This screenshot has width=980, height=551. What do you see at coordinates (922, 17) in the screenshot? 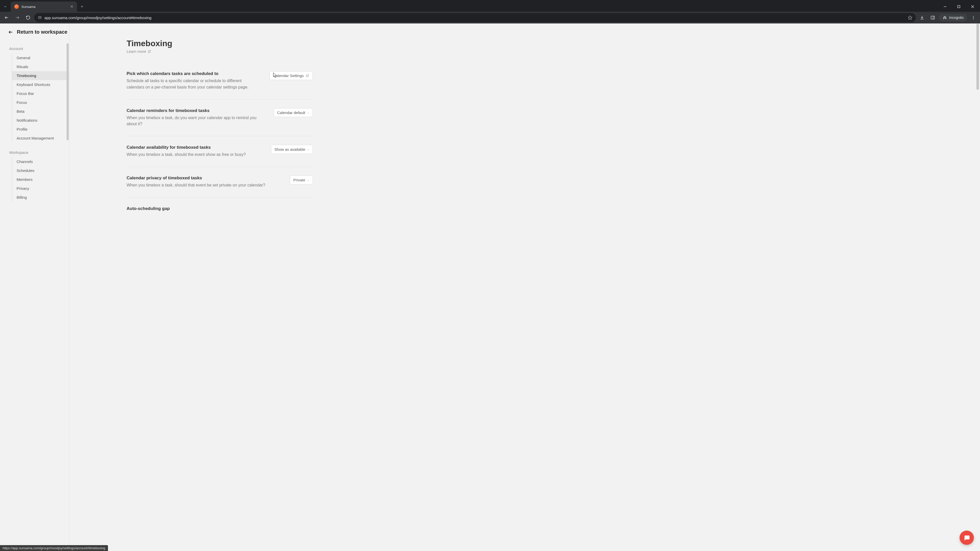
I see `downloads-icon` at bounding box center [922, 17].